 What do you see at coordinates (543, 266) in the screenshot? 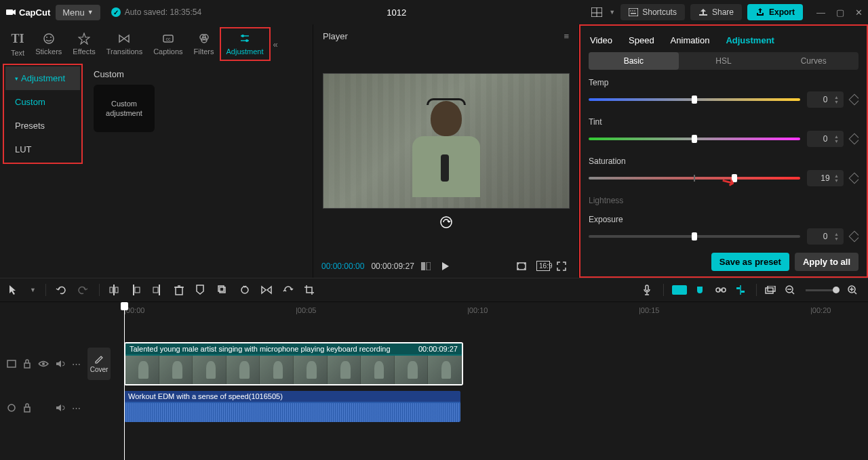
I see `ratio-badge: 16:9` at bounding box center [543, 266].